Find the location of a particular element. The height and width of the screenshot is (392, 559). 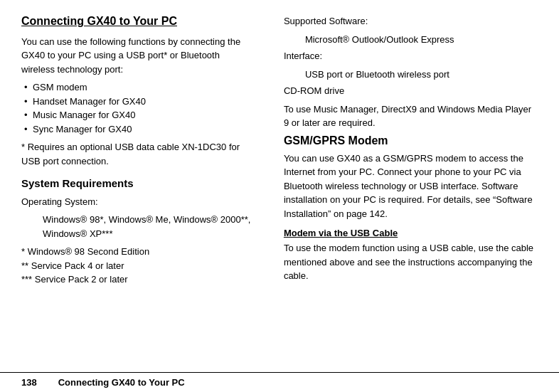

footnote-2: ** Service Pack 4 or later is located at coordinates (138, 266).